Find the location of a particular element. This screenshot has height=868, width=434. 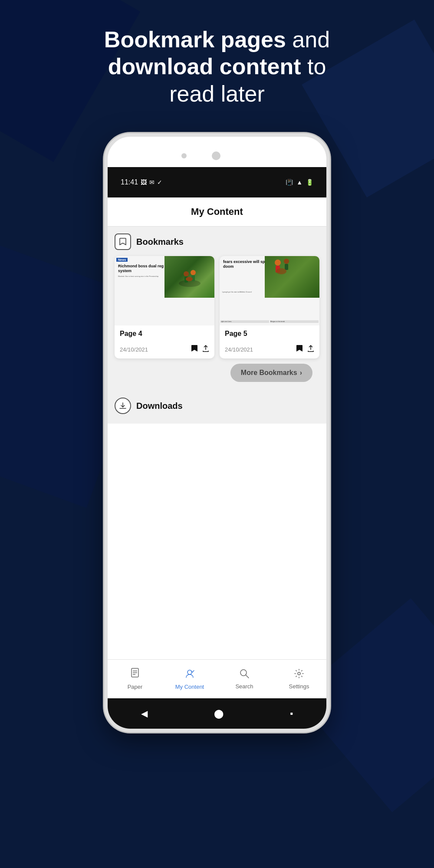

bookmark-svg is located at coordinates (123, 242).